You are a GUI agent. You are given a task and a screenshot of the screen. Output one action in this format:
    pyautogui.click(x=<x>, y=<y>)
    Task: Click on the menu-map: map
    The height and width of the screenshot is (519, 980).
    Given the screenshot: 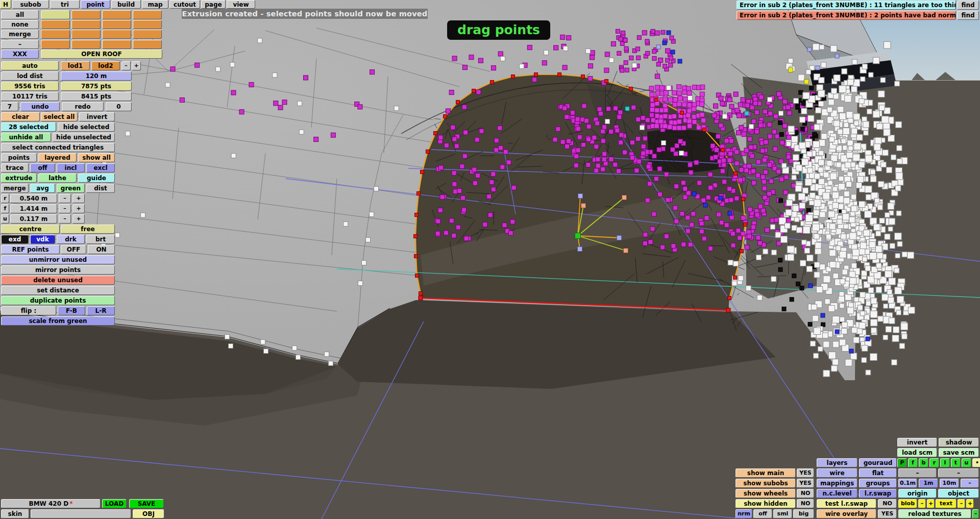 What is the action you would take?
    pyautogui.click(x=155, y=4)
    